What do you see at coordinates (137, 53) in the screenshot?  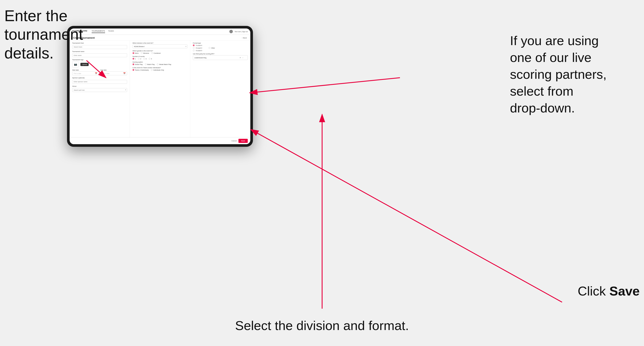 I see `gender-mens-label: Mens` at bounding box center [137, 53].